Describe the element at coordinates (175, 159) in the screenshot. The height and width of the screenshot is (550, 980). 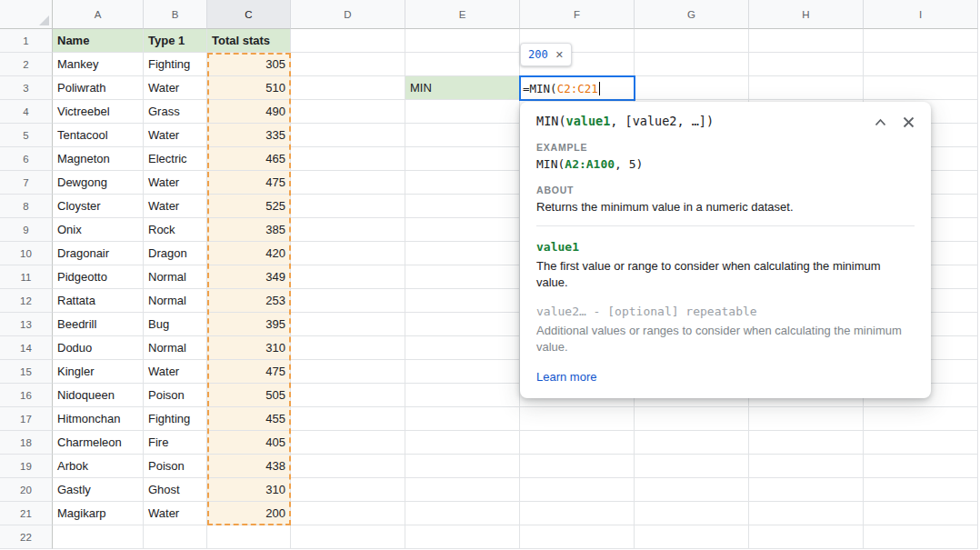
I see `cell-B6: Electric` at that location.